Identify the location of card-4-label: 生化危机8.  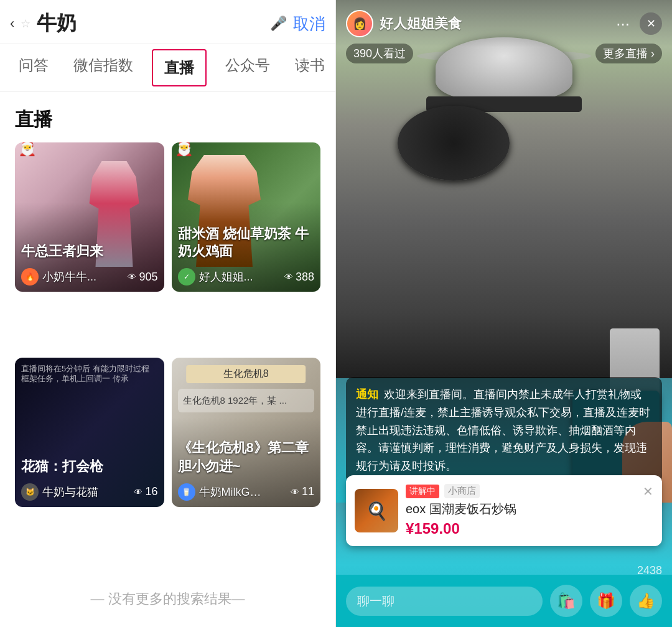
(246, 374).